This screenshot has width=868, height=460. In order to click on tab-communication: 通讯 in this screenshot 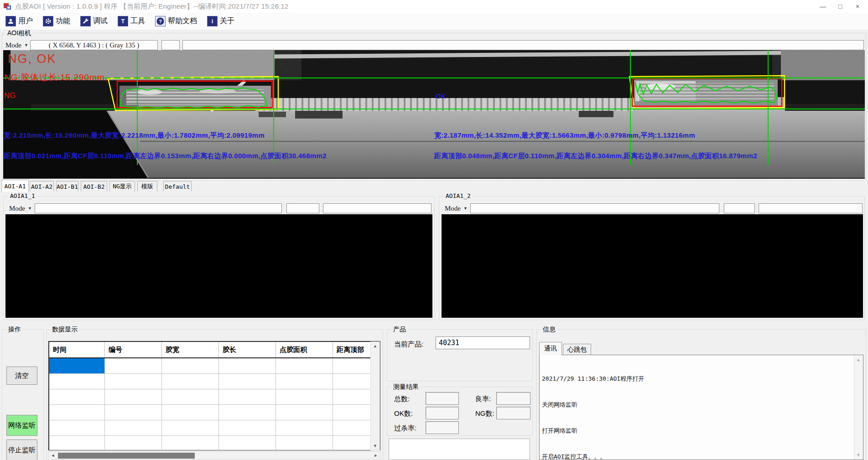, I will do `click(551, 348)`.